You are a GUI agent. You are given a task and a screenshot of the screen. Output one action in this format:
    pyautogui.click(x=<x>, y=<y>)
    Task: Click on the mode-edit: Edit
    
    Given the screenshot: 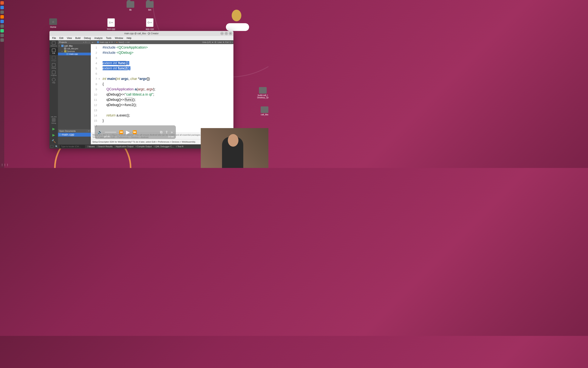 What is the action you would take?
    pyautogui.click(x=54, y=51)
    